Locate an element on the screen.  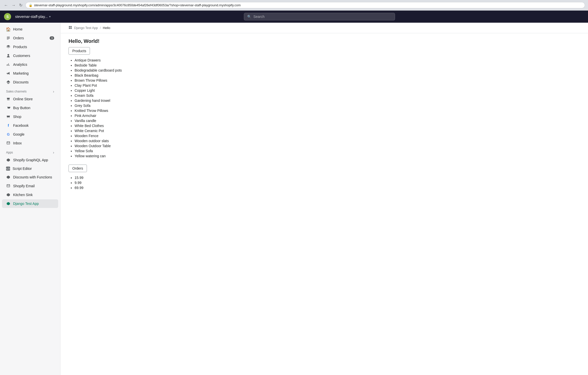
search-icon: 🔍 is located at coordinates (249, 17).